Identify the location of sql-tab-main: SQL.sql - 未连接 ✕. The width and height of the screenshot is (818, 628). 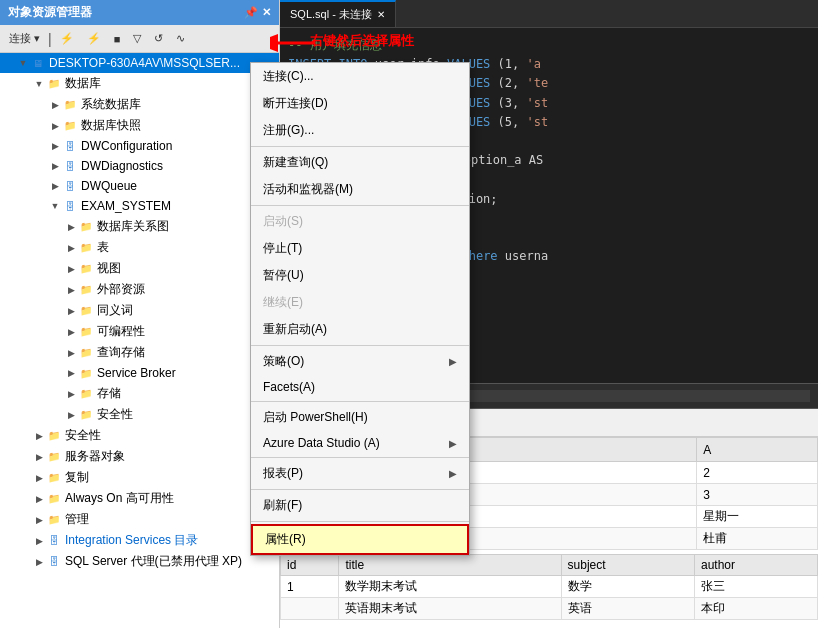
(338, 14).